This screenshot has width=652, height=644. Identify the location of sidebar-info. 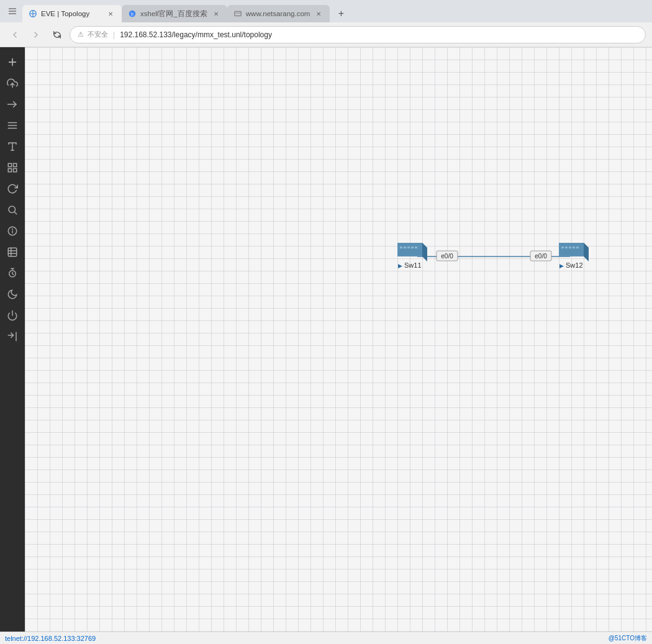
(12, 231).